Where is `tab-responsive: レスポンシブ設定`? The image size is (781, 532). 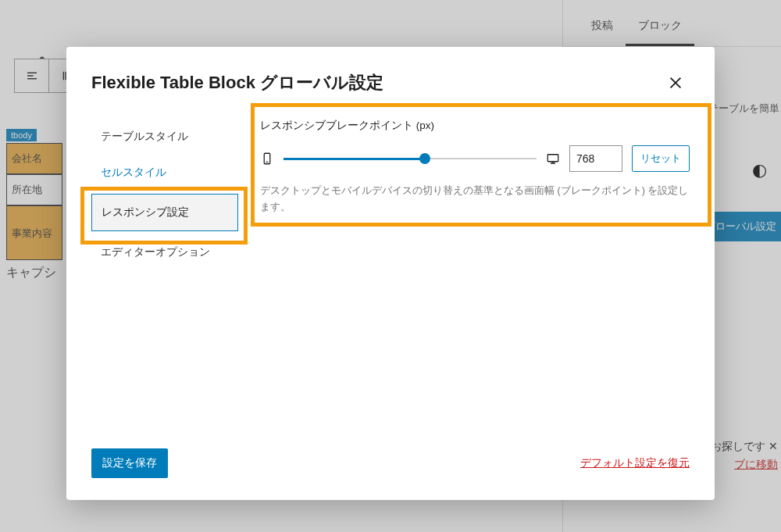
tab-responsive: レスポンシブ設定 is located at coordinates (165, 212).